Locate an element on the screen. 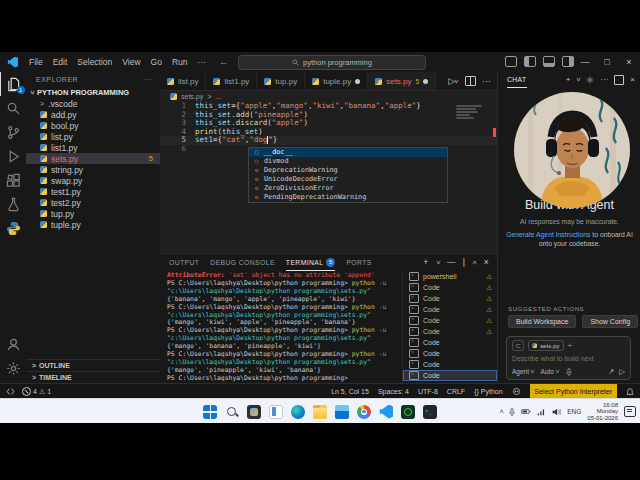 The image size is (640, 480). add-context-icon: + is located at coordinates (570, 346).